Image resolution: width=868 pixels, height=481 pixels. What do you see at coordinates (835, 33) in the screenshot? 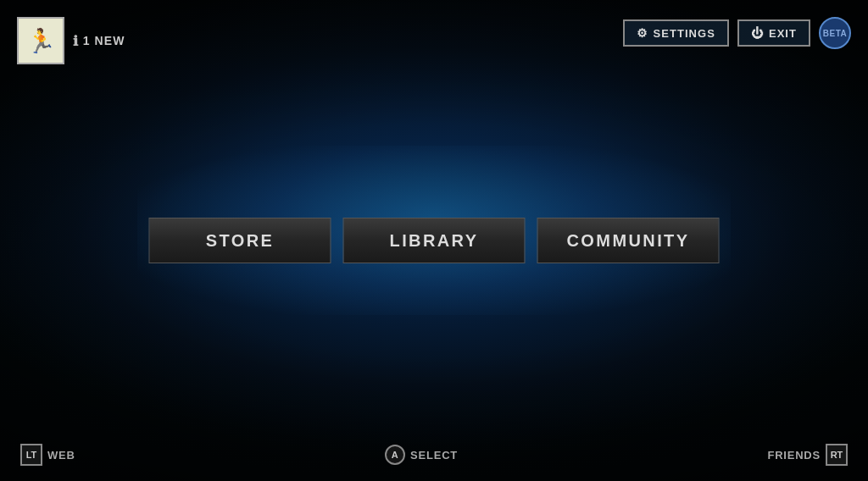
I see `beta-badge: BETA` at bounding box center [835, 33].